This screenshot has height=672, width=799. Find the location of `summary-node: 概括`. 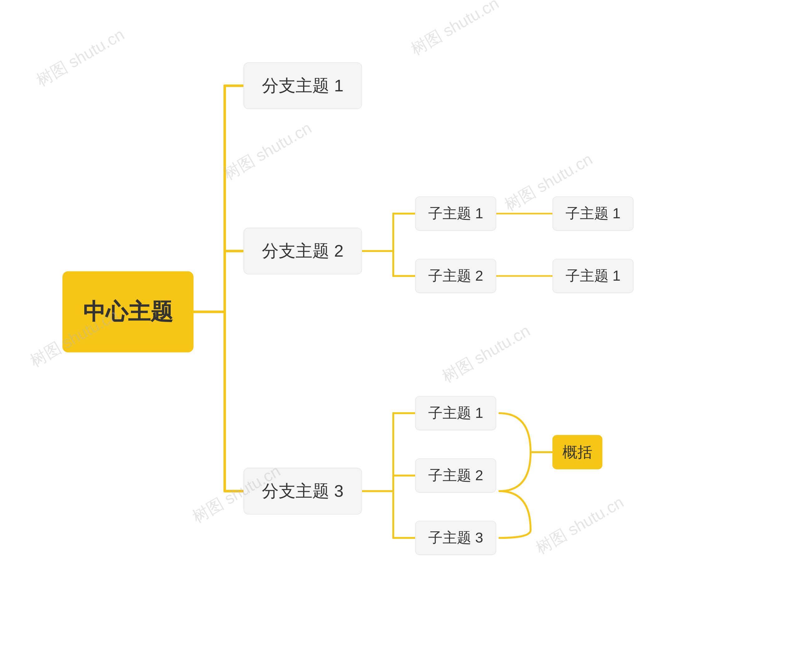

summary-node: 概括 is located at coordinates (577, 452).